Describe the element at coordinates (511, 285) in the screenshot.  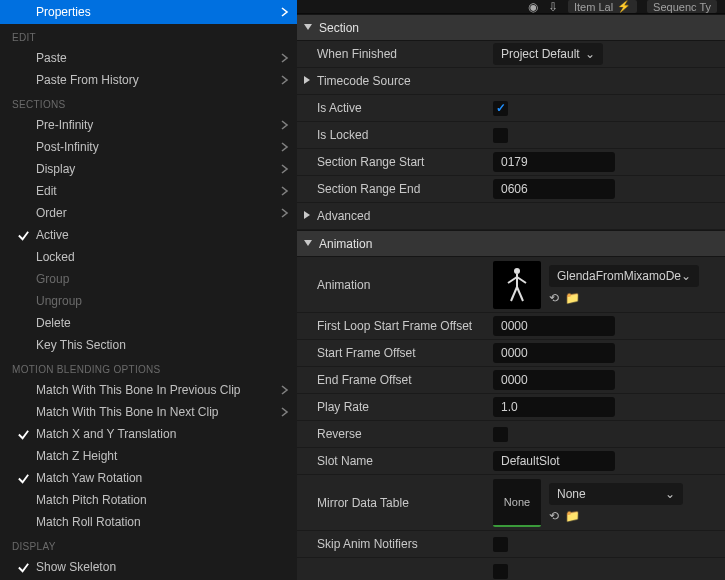
I see `row-animation-asset: Animation GlendaFromMixamoDe ⌄ ⟲` at that location.